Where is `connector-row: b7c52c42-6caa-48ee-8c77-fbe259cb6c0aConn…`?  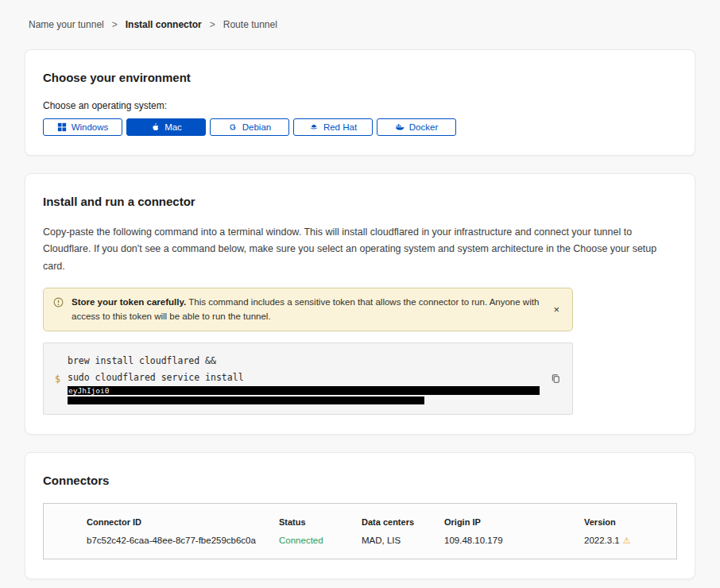
connector-row: b7c52c42-6caa-48ee-8c77-fbe259cb6c0aConn… is located at coordinates (375, 540).